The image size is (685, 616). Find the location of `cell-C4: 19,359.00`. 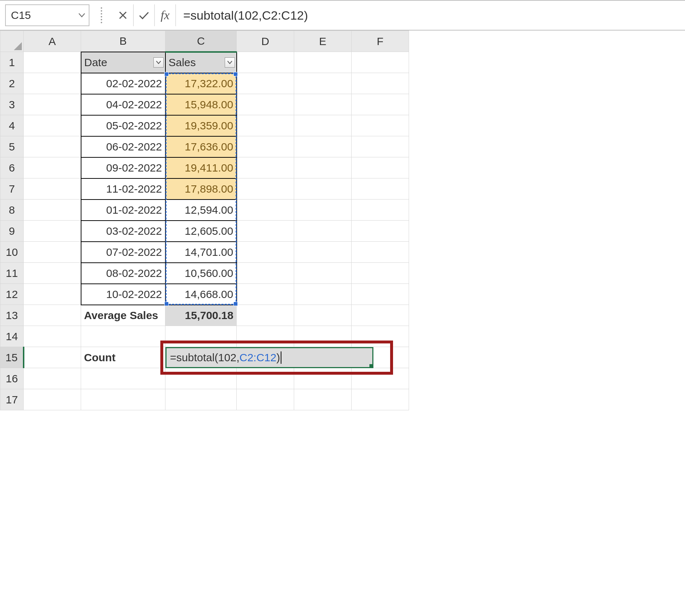

cell-C4: 19,359.00 is located at coordinates (201, 126).